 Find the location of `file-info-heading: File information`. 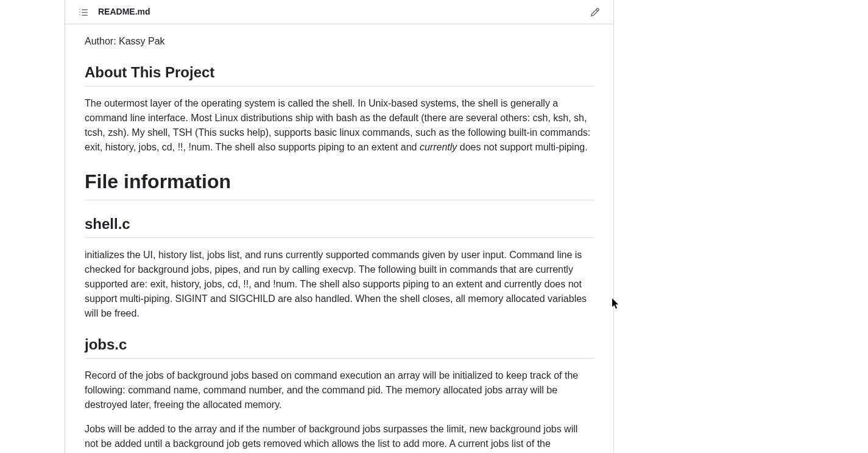

file-info-heading: File information is located at coordinates (339, 185).